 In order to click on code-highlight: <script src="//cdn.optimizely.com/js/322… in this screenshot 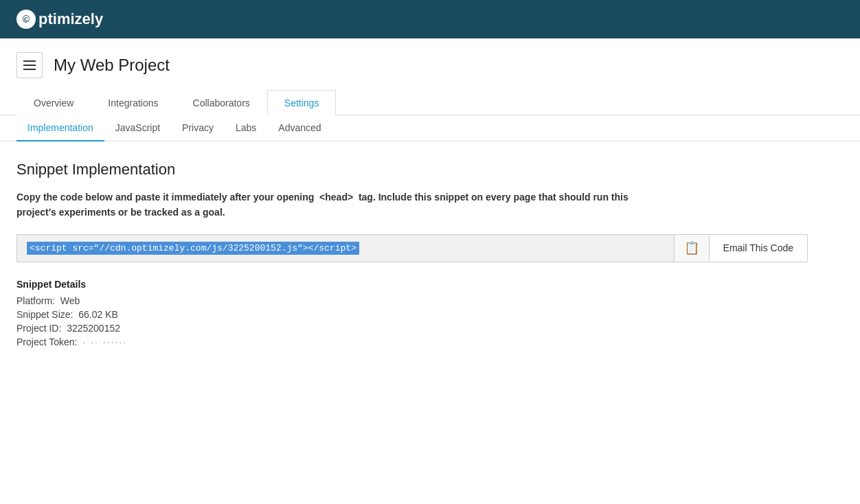, I will do `click(193, 249)`.